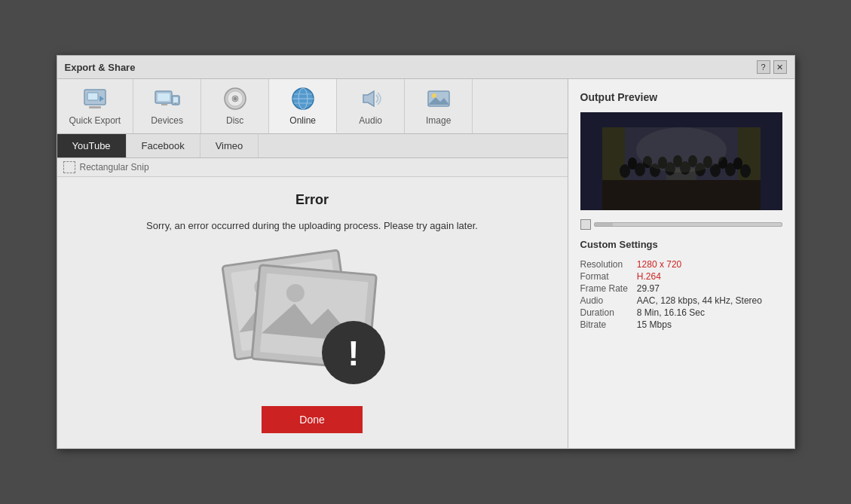  I want to click on output-preview-title: Output Preview, so click(681, 97).